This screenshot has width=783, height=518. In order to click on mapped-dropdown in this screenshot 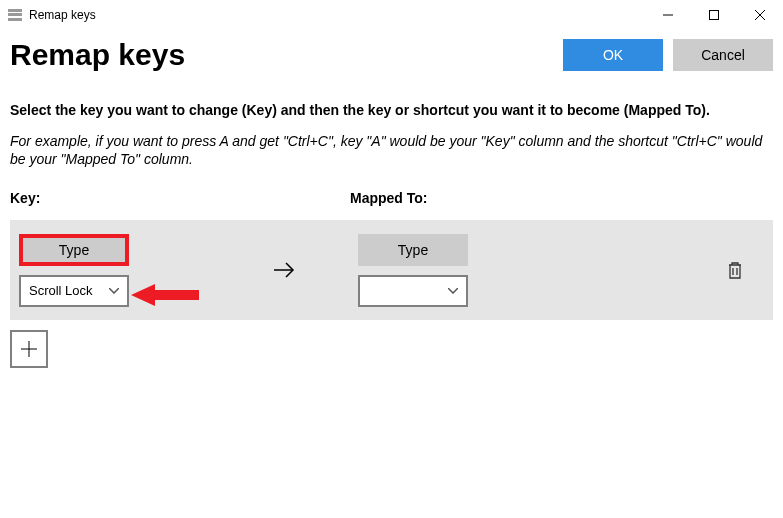, I will do `click(413, 291)`.